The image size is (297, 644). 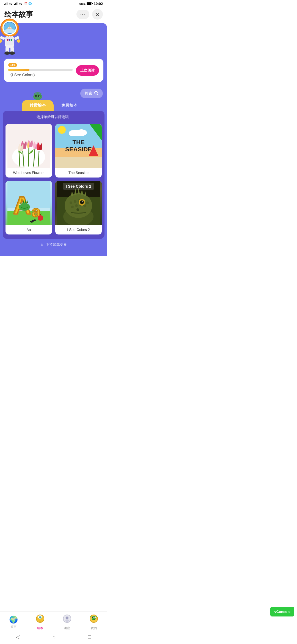 What do you see at coordinates (70, 105) in the screenshot?
I see `tab-free-books: 免费绘本` at bounding box center [70, 105].